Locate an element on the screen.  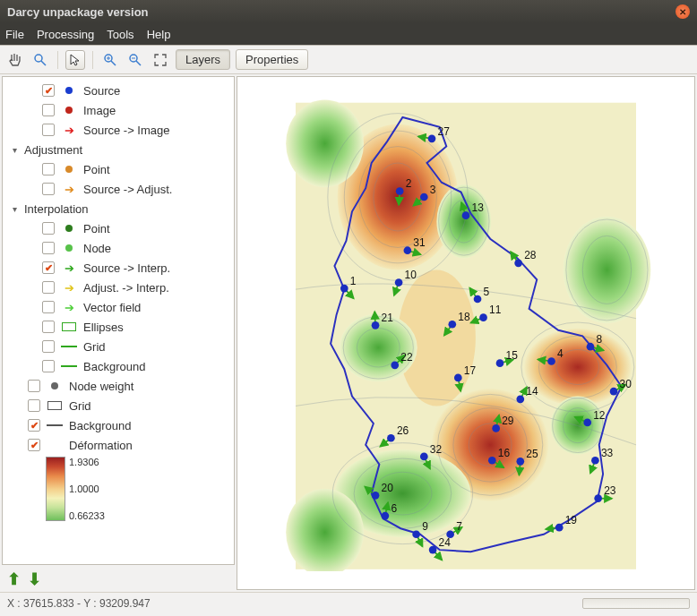
tree-label: Point is located at coordinates (97, 170).